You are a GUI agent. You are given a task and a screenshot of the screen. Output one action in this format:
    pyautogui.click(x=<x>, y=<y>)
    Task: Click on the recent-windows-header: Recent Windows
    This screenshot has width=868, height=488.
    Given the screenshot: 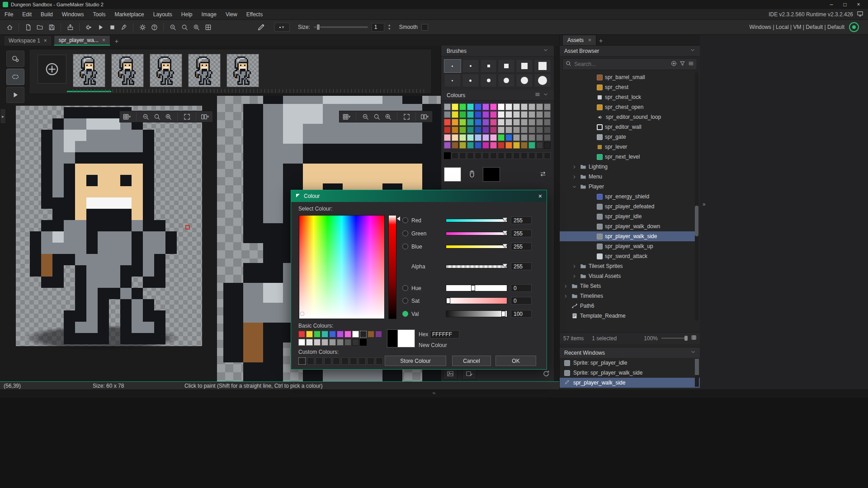 What is the action you would take?
    pyautogui.click(x=630, y=352)
    